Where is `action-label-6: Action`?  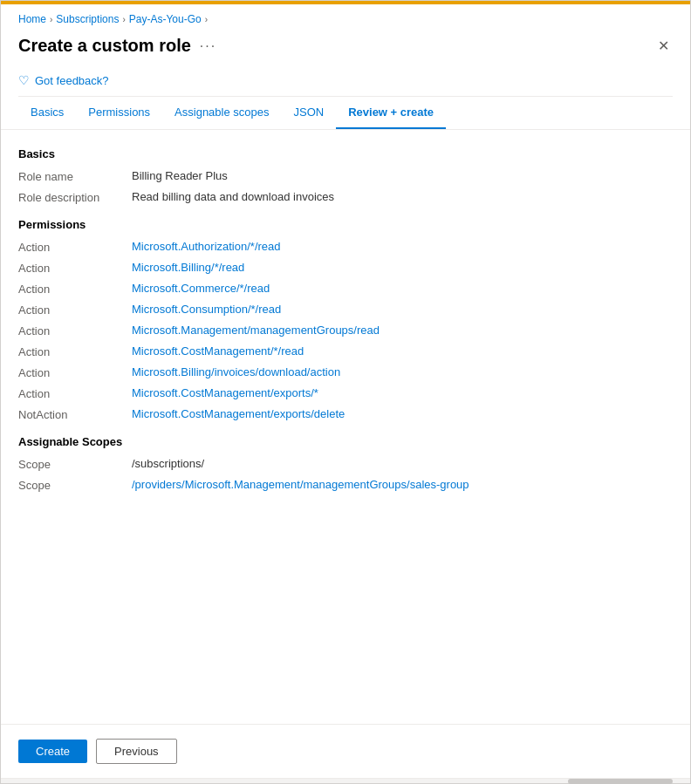 action-label-6: Action is located at coordinates (75, 351).